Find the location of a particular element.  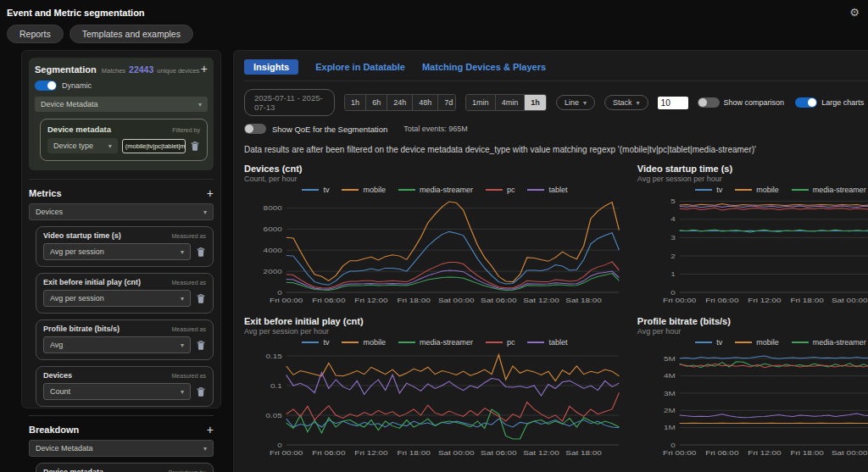

svg-text: Fri 00:00 is located at coordinates (680, 300).